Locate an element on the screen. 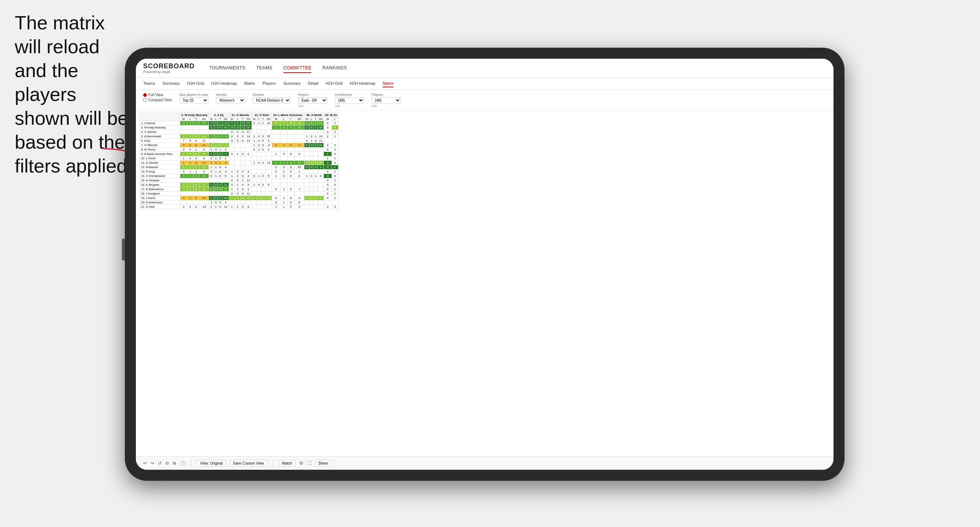 The image size is (980, 527). zoom-in-icon: ⊕ is located at coordinates (174, 463).